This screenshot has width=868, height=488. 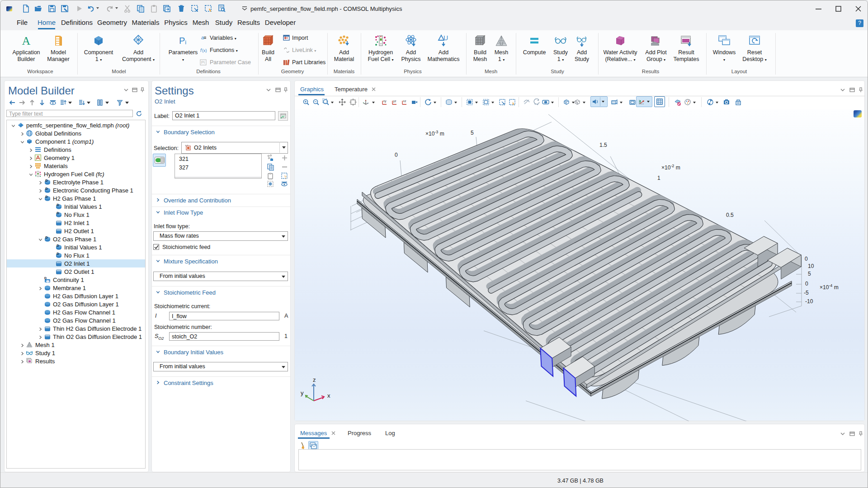 I want to click on svg-text: A, so click(x=26, y=41).